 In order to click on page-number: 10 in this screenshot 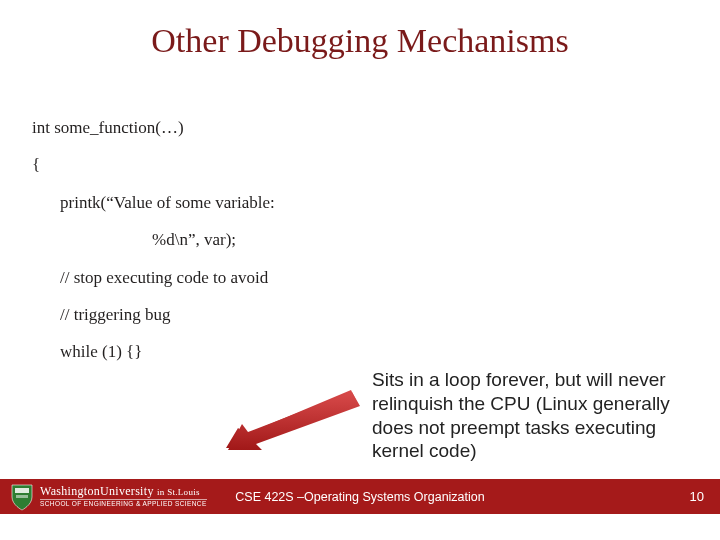, I will do `click(697, 496)`.